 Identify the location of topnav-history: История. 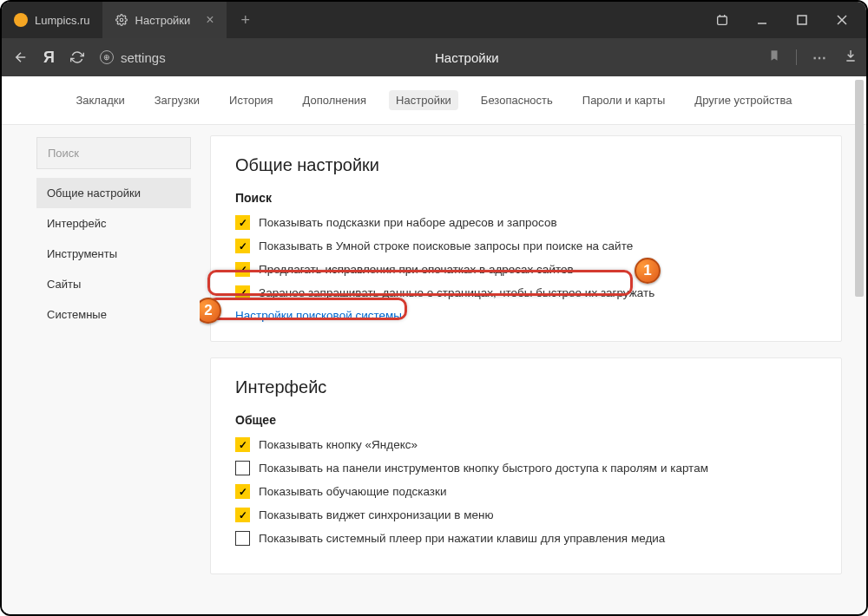
(251, 101).